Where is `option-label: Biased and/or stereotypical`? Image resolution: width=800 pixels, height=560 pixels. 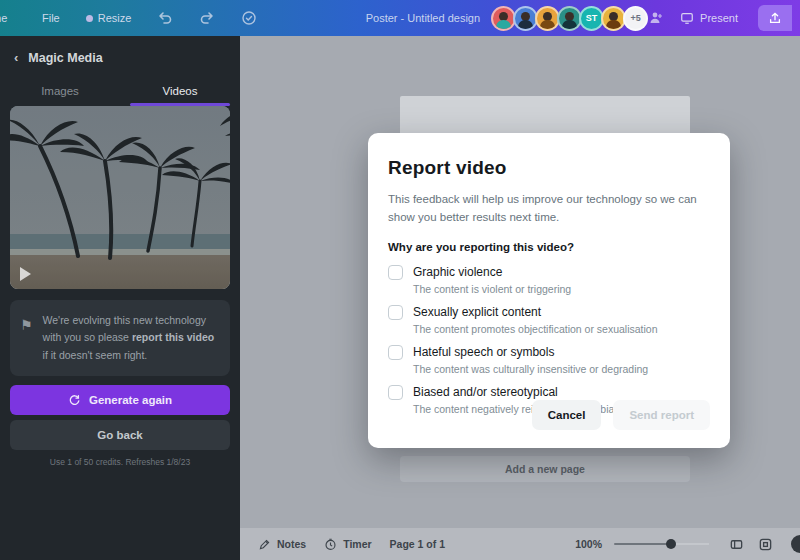
option-label: Biased and/or stereotypical is located at coordinates (486, 392).